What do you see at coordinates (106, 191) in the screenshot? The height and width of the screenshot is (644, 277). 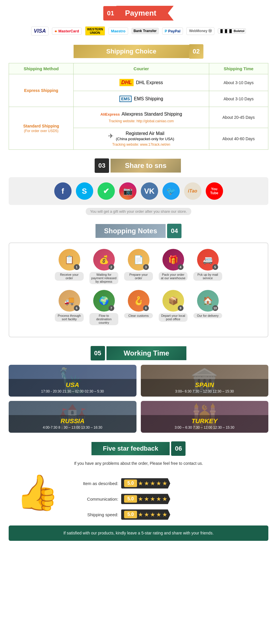 I see `whatsapp-icon: ✔` at bounding box center [106, 191].